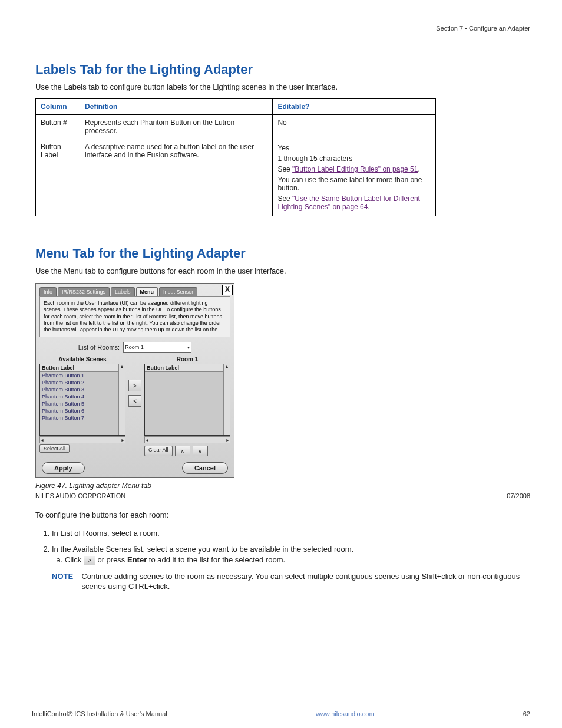 The width and height of the screenshot is (562, 728). I want to click on close-icon: X, so click(227, 290).